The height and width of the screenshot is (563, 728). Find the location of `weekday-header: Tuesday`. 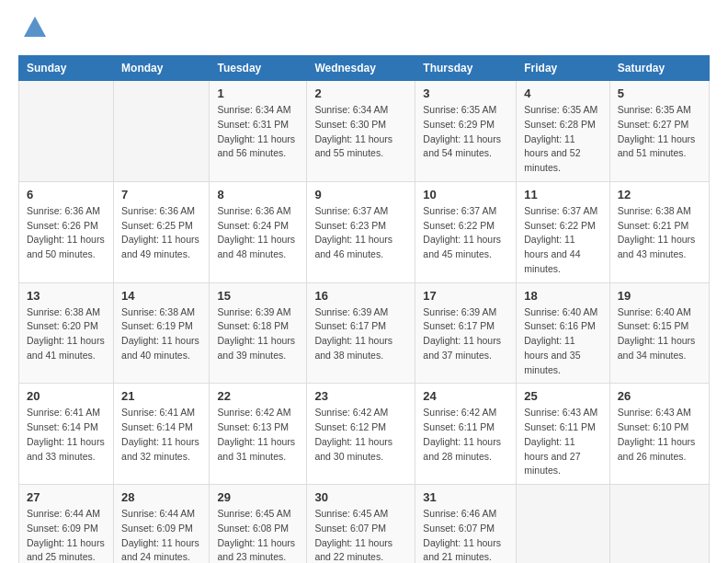

weekday-header: Tuesday is located at coordinates (258, 68).